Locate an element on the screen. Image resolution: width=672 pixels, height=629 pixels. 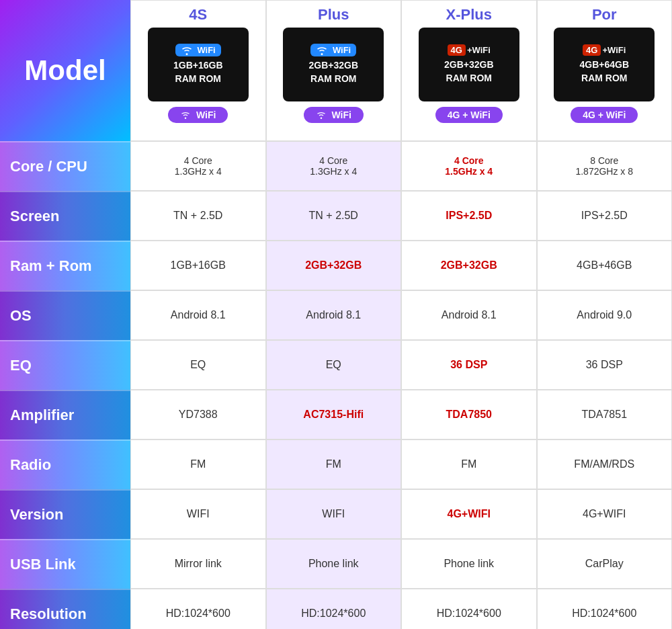
ram-rom-text: 4GB+64GBRAM ROM is located at coordinates (604, 71).